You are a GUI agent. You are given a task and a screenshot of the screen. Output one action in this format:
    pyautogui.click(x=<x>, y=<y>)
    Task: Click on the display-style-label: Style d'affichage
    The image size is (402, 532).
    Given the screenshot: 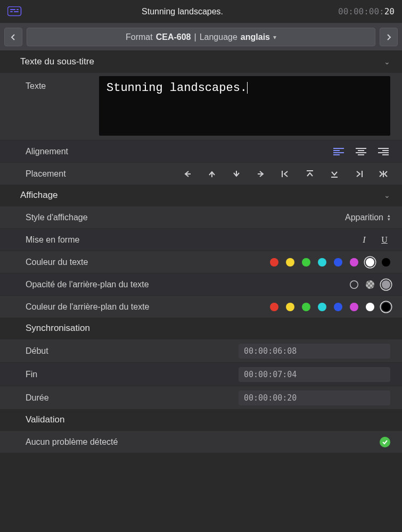 What is the action you would take?
    pyautogui.click(x=56, y=218)
    